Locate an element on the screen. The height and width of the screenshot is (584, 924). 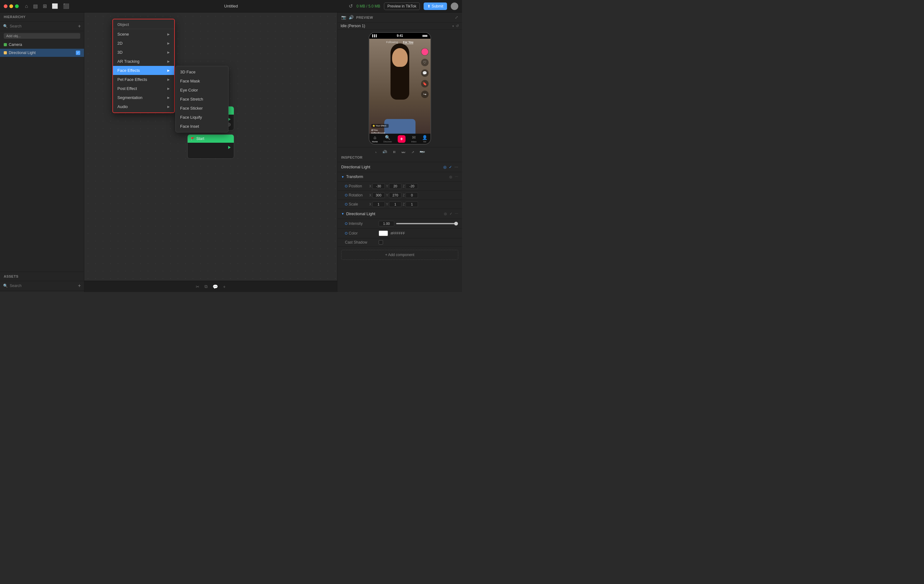
hierarchy-add-button: + is located at coordinates (79, 26).